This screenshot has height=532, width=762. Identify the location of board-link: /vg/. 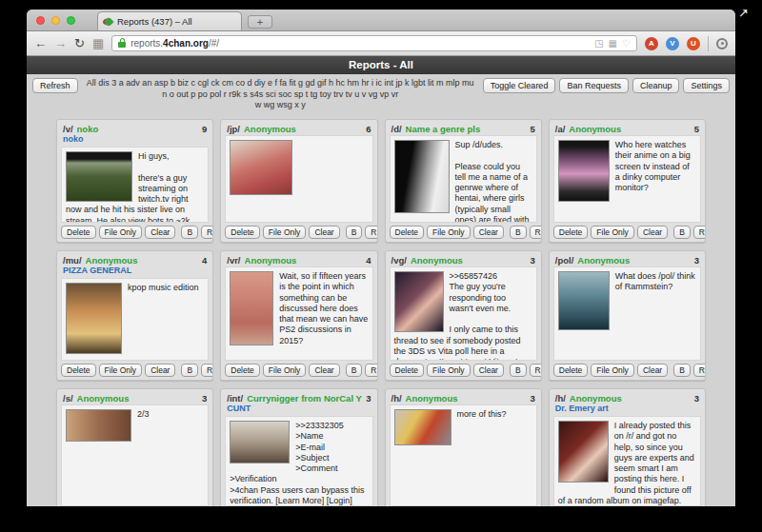
(399, 261).